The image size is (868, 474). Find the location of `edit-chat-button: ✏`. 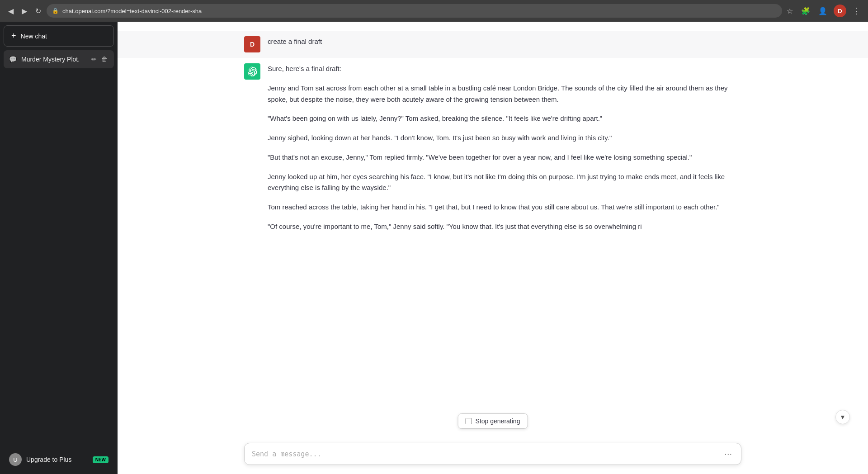

edit-chat-button: ✏ is located at coordinates (94, 59).